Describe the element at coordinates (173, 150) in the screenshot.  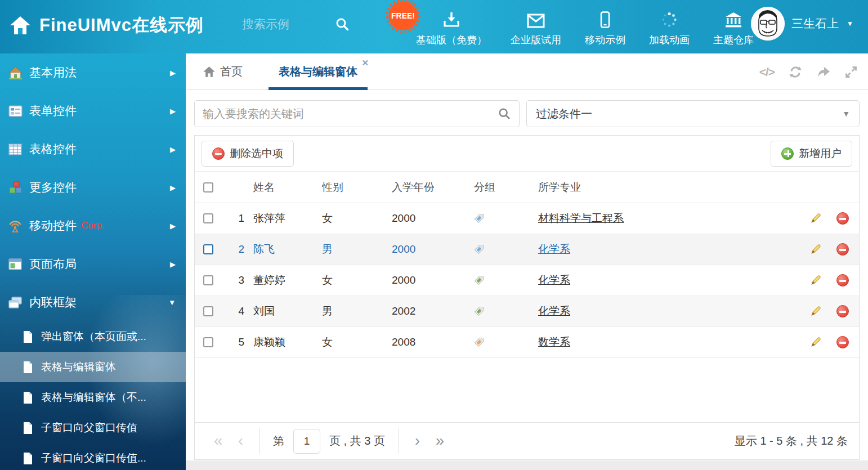
I see `chevron-right-icon: ▶` at that location.